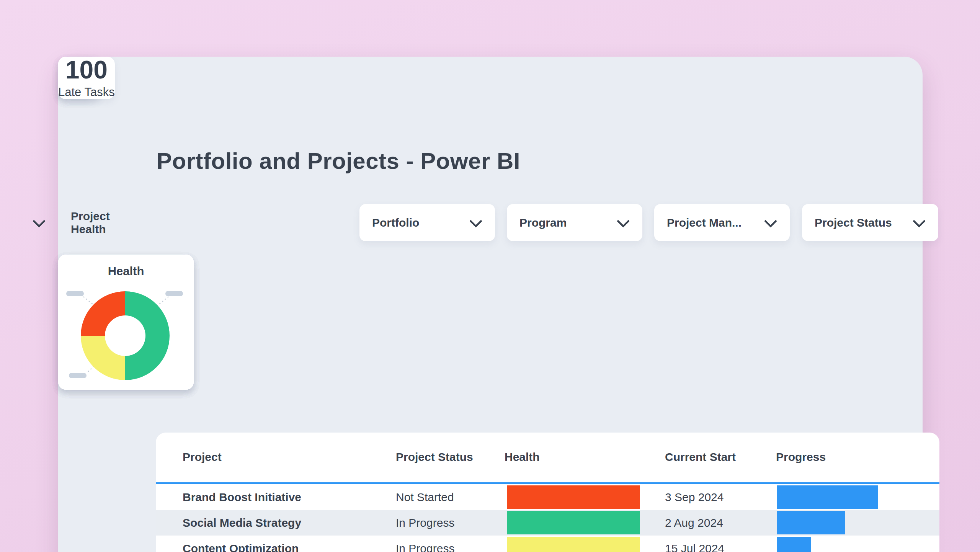 This screenshot has width=980, height=552. Describe the element at coordinates (125, 336) in the screenshot. I see `donut-hole` at that location.